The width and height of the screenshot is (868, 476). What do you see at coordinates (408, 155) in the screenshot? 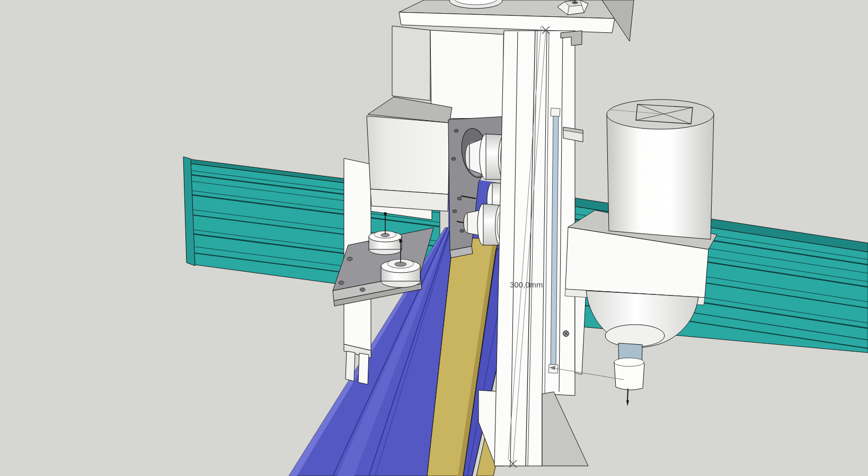
I see `motor-front-face` at bounding box center [408, 155].